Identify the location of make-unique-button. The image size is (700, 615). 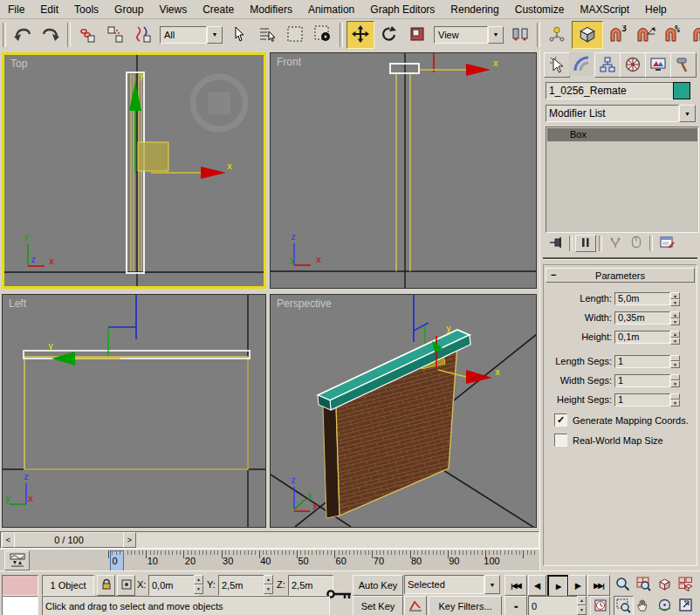
(615, 243).